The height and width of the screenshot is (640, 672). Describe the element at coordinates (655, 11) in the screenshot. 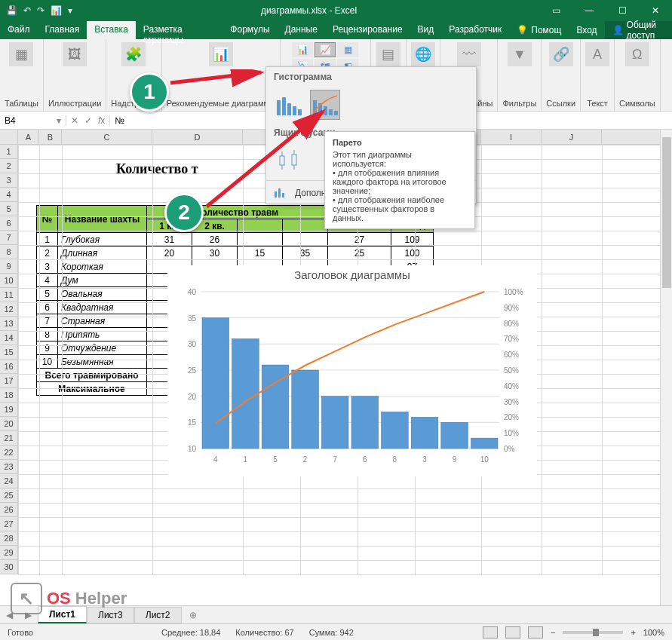

I see `close-icon: ✕` at that location.